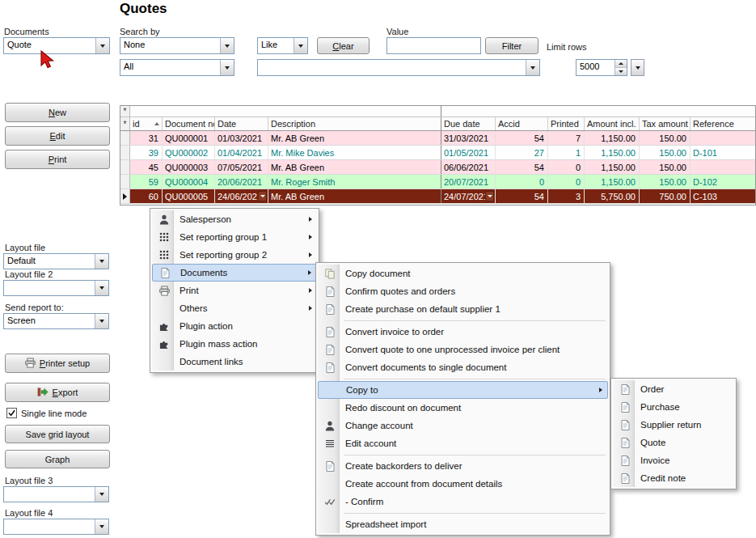 The height and width of the screenshot is (538, 756). Describe the element at coordinates (57, 321) in the screenshot. I see `send-report-select: Screen` at that location.